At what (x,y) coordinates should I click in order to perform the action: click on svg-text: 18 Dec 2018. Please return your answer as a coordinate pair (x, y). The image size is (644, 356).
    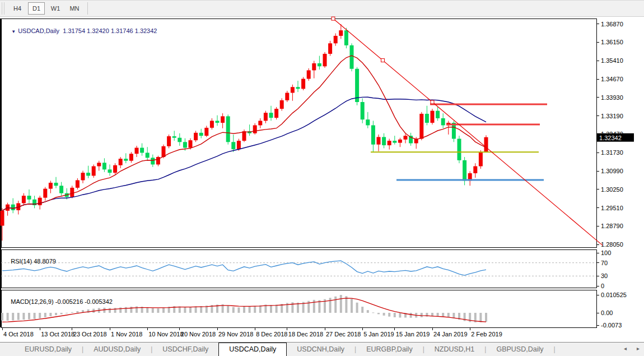
    Looking at the image, I should click on (306, 334).